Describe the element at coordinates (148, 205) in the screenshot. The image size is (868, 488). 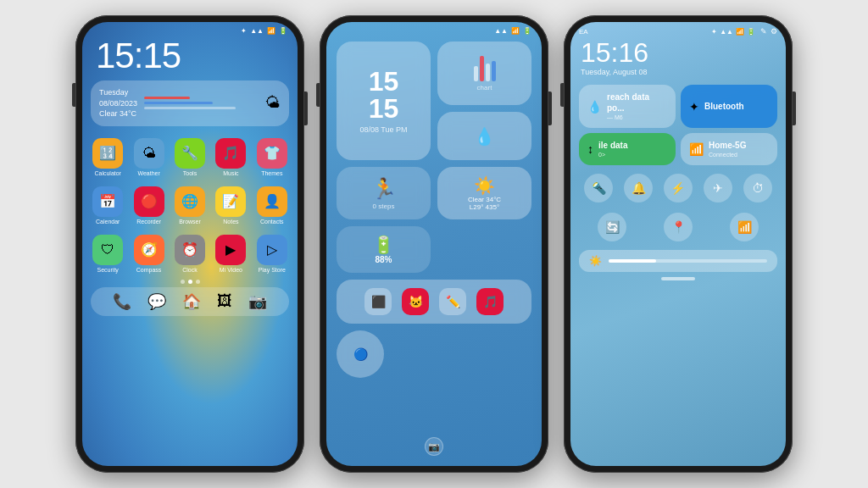
I see `app-recorder: 🔴 Recorder` at that location.